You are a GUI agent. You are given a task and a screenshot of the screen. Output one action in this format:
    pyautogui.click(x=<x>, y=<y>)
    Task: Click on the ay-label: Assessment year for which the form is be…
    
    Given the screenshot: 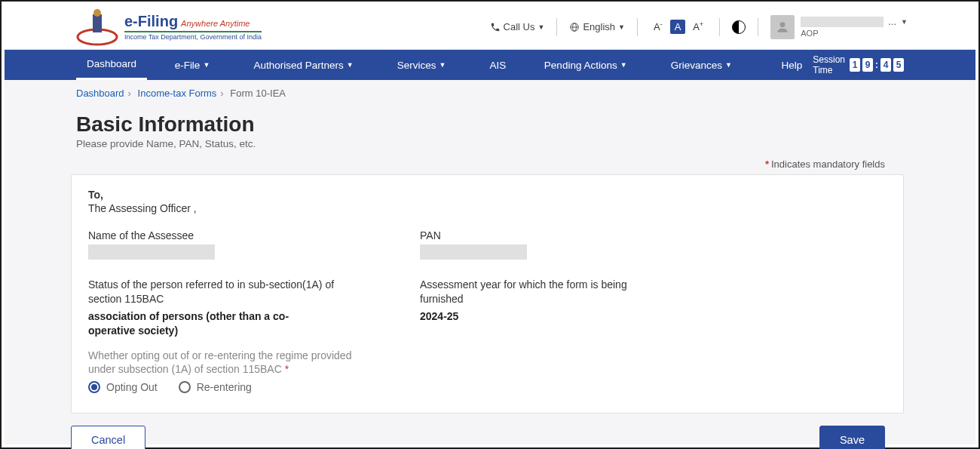 What is the action you would take?
    pyautogui.click(x=529, y=292)
    